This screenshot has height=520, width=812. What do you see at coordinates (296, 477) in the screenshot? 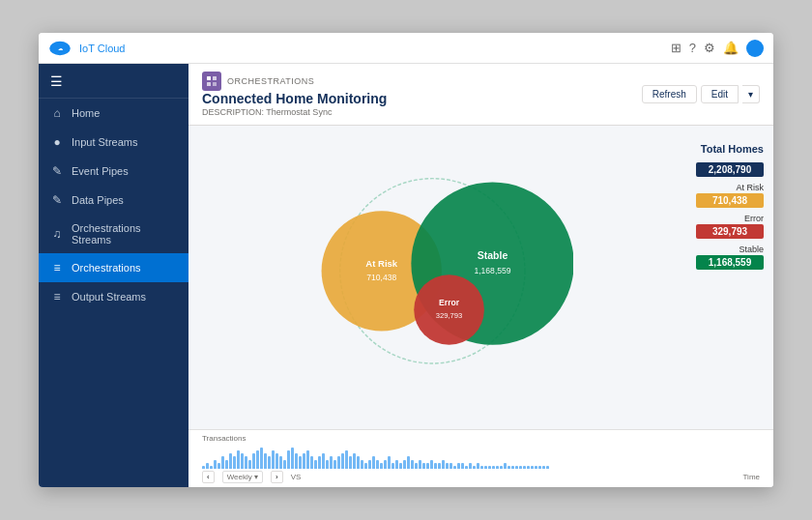
I see `vs-label: VS` at bounding box center [296, 477].